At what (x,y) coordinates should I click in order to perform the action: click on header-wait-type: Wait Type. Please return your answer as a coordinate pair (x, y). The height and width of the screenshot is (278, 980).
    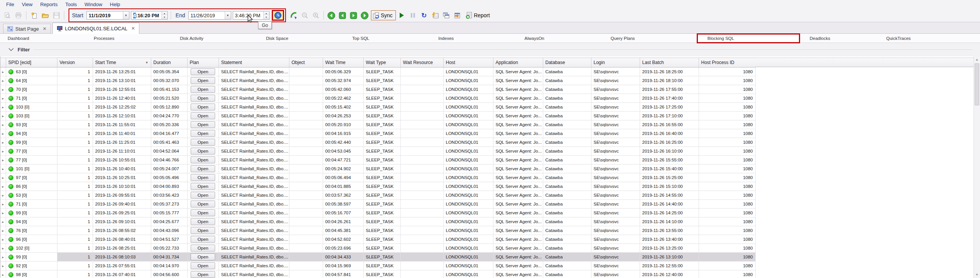
    Looking at the image, I should click on (382, 63).